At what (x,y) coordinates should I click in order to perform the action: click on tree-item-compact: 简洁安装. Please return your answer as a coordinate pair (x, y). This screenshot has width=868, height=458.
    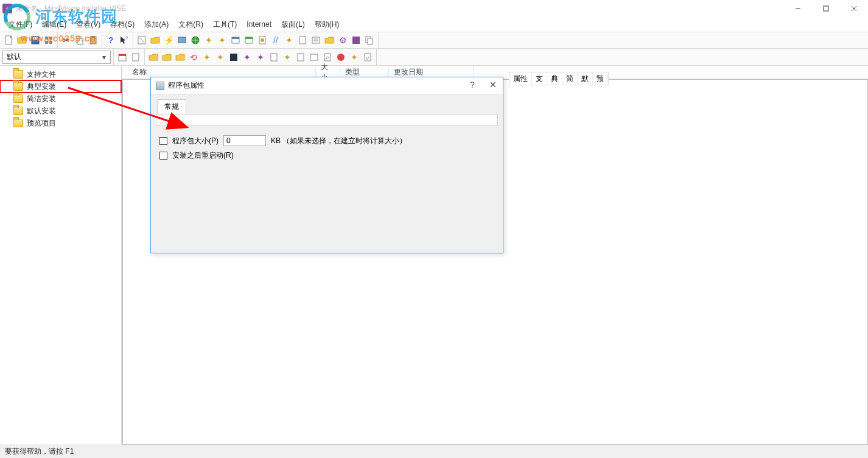
    Looking at the image, I should click on (61, 99).